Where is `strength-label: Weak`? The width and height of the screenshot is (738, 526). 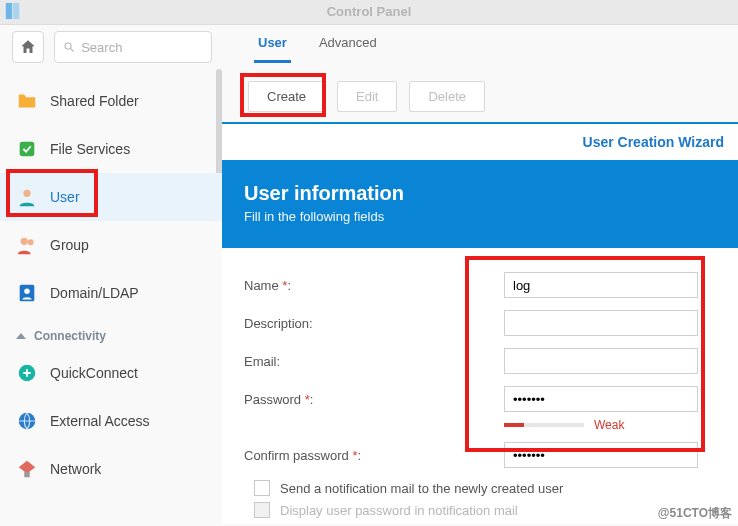 strength-label: Weak is located at coordinates (609, 425).